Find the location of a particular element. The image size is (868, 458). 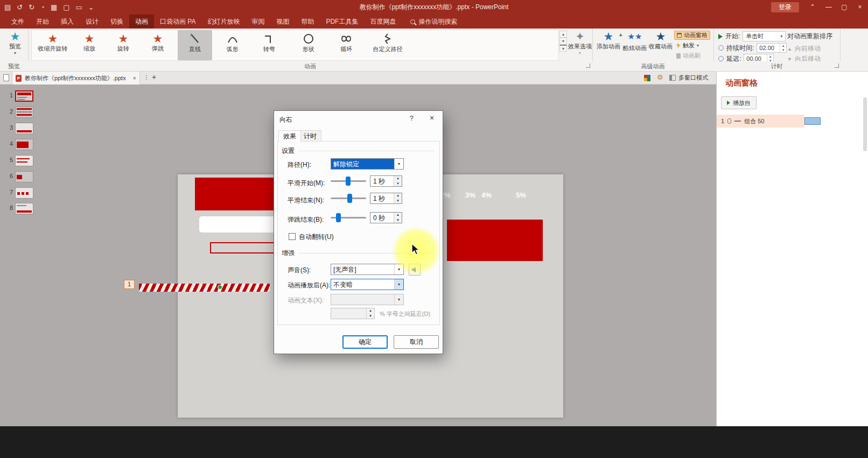

tab-home: 开始 is located at coordinates (43, 22).